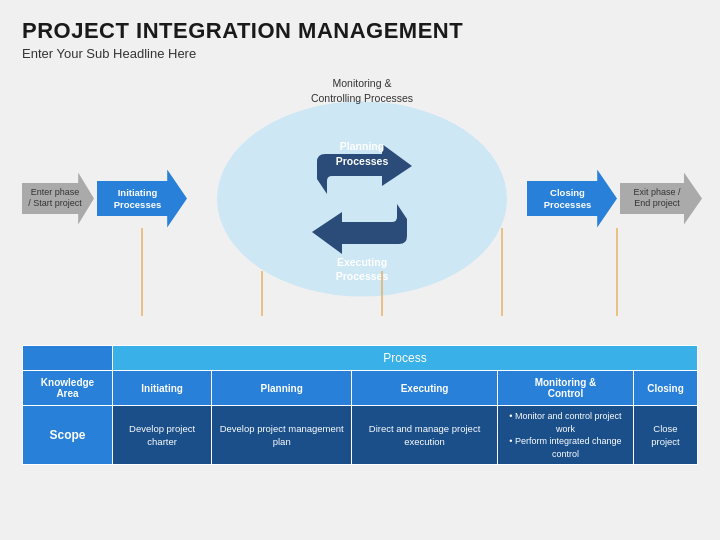 Image resolution: width=720 pixels, height=540 pixels. What do you see at coordinates (572, 199) in the screenshot?
I see `closing-arrow: Closing Processes` at bounding box center [572, 199].